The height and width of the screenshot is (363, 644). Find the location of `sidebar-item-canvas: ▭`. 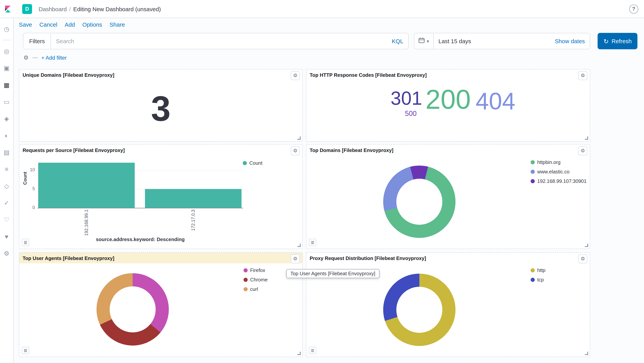

sidebar-item-canvas: ▭ is located at coordinates (6, 102).